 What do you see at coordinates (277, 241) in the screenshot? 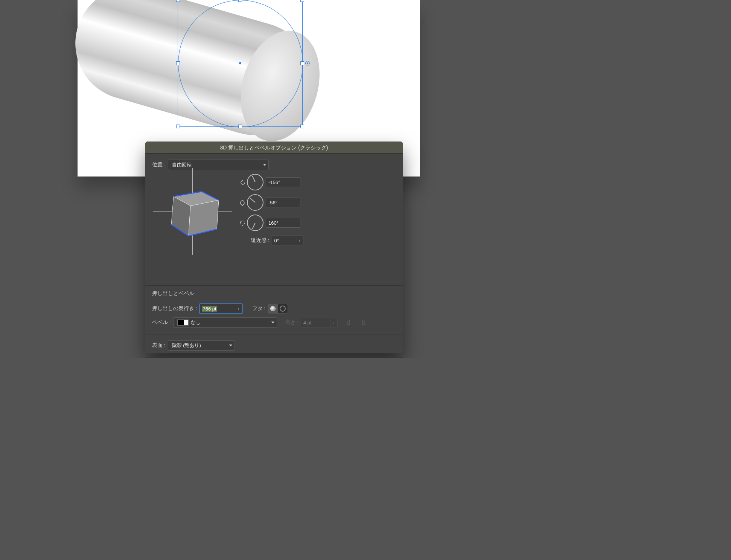
I see `perspective-value: 0°` at bounding box center [277, 241].